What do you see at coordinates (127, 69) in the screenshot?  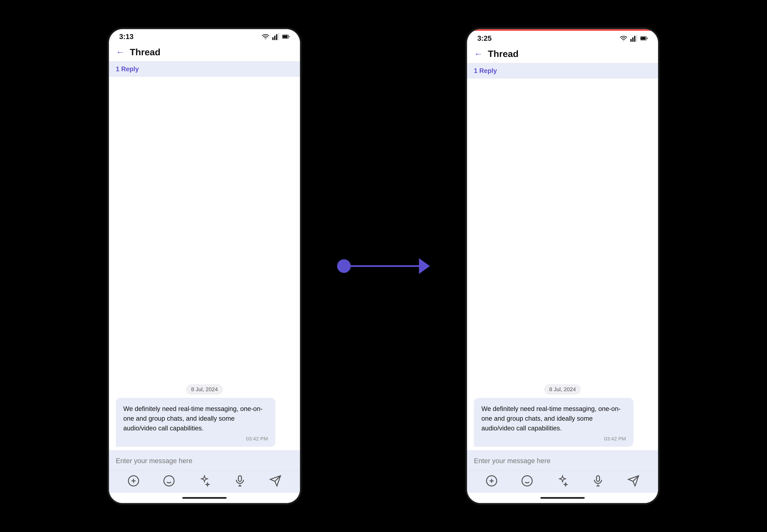 I see `left-reply-count: 1 Reply` at bounding box center [127, 69].